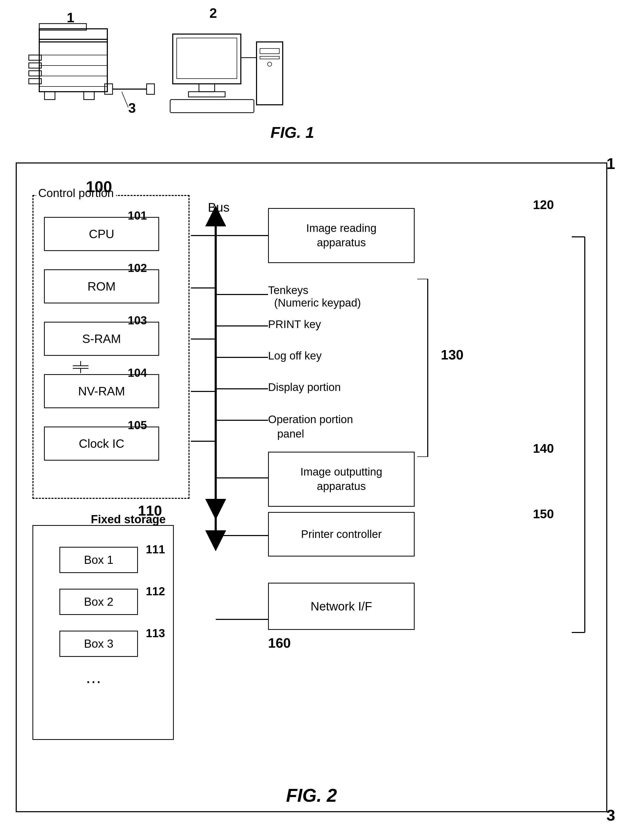 This screenshot has width=623, height=840. Describe the element at coordinates (312, 795) in the screenshot. I see `fig2-label: FIG. 2` at that location.